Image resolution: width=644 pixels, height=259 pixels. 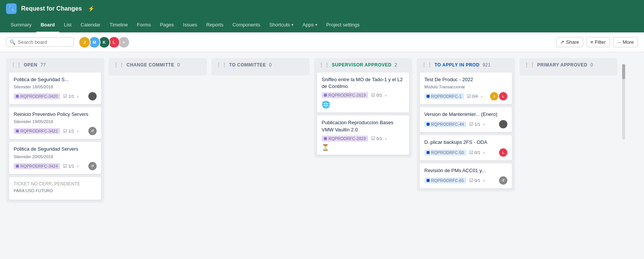 What do you see at coordinates (598, 42) in the screenshot?
I see `filter-button: ≡ Filter` at bounding box center [598, 42].